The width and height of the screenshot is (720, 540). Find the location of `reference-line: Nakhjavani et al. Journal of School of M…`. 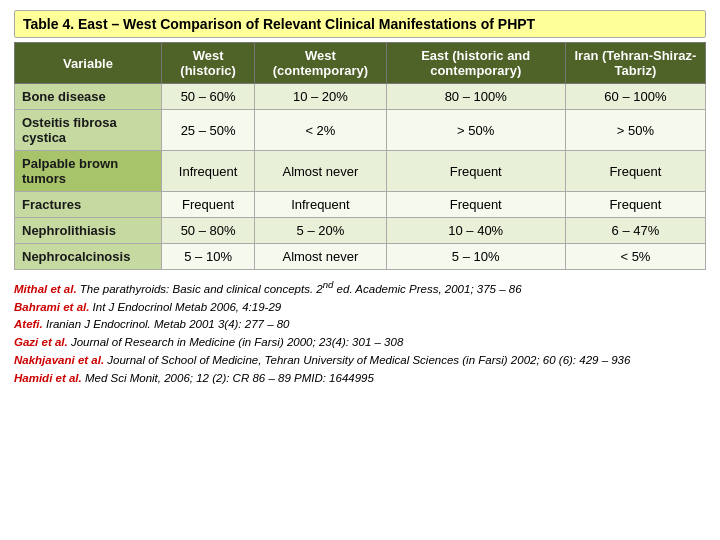

reference-line: Nakhjavani et al. Journal of School of M… is located at coordinates (360, 361).